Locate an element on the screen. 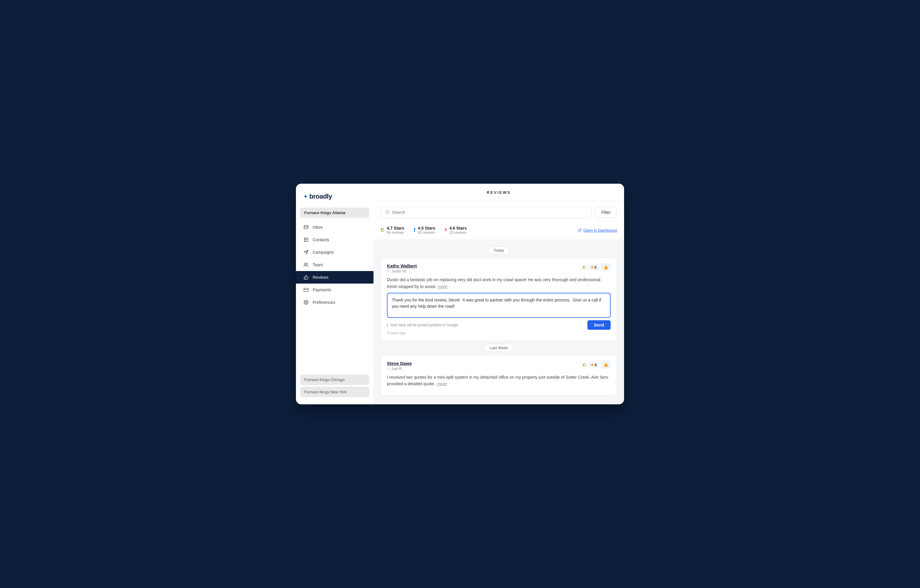 The image size is (920, 588). sidebar-item-reviews: Reviews is located at coordinates (335, 277).